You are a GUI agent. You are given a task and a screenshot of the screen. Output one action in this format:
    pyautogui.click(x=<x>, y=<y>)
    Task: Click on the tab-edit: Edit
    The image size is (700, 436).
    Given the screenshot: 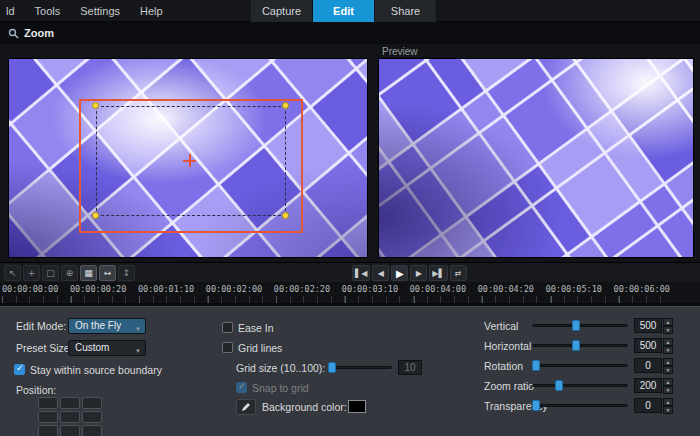 What is the action you would take?
    pyautogui.click(x=344, y=11)
    